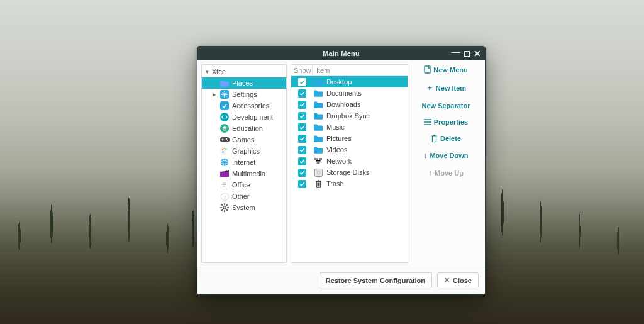  Describe the element at coordinates (244, 151) in the screenshot. I see `tree-item-graphics: Graphics` at that location.